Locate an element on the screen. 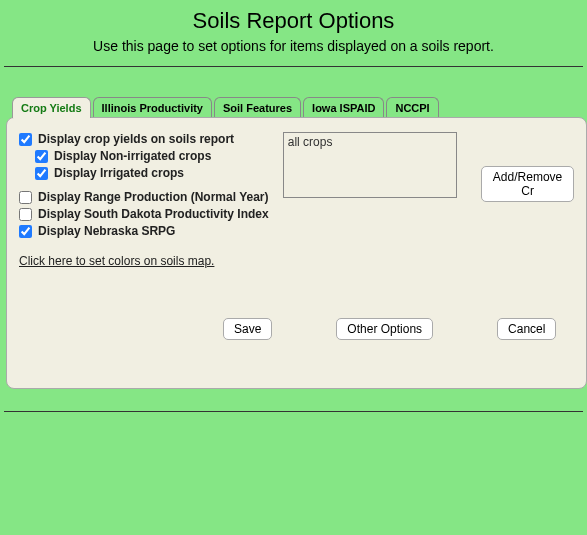 The image size is (587, 535). page-subtitle: Use this page to set options for items d… is located at coordinates (294, 49).